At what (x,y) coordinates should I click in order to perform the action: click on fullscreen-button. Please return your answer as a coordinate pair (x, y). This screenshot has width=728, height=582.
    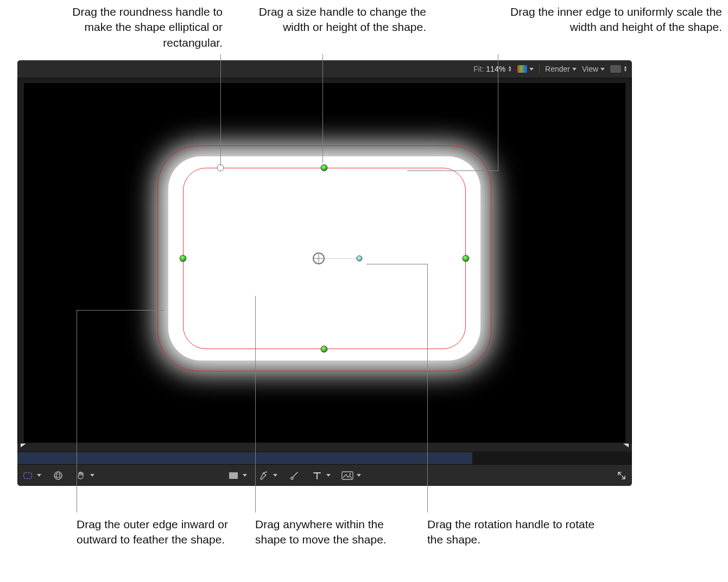
    Looking at the image, I should click on (622, 476).